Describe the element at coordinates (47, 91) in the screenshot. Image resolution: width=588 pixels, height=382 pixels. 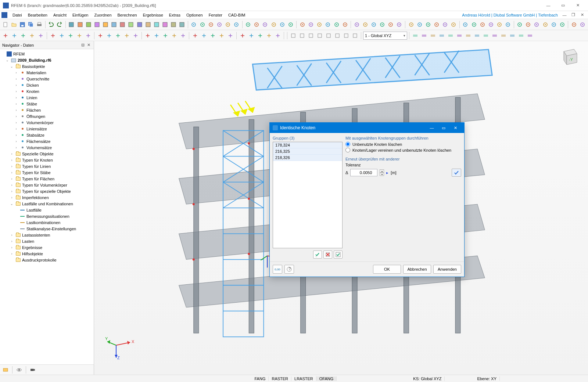
I see `tree-basis-knoten: ›Knoten` at that location.